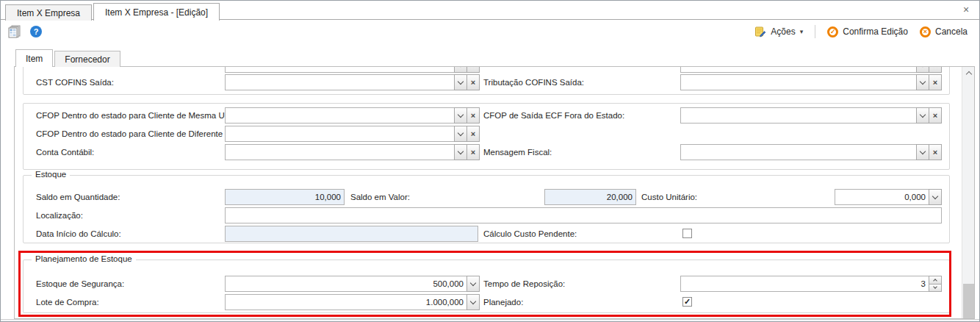  Describe the element at coordinates (968, 301) in the screenshot. I see `scrollbar-thumb` at that location.